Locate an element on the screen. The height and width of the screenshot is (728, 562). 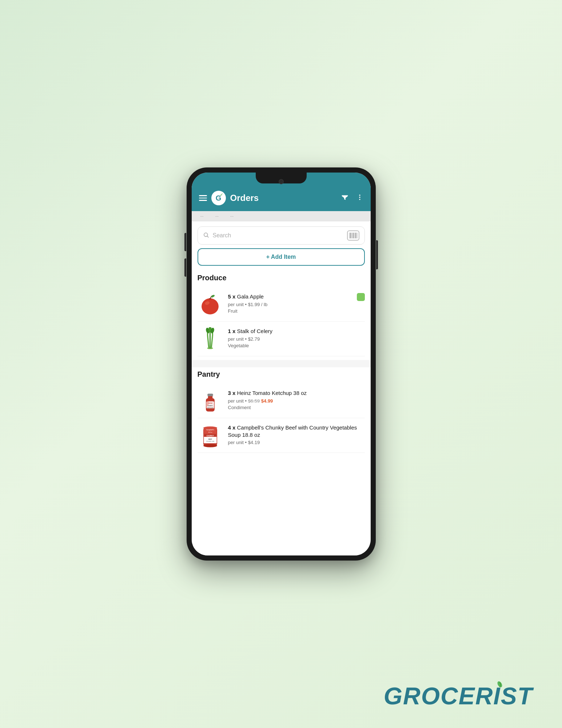
product-image-soup: CHUNKY BEEF COUNTRY VEG Campbell's 18.8 … is located at coordinates (210, 435).